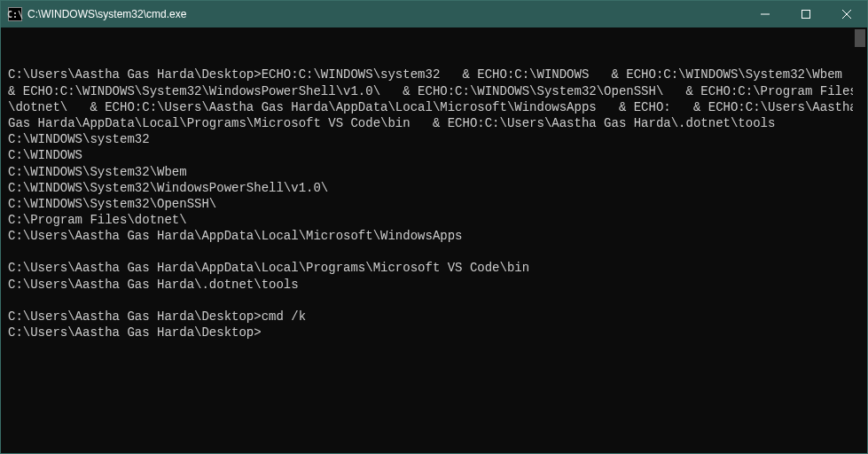  What do you see at coordinates (434, 285) in the screenshot?
I see `terminal-line: C:\Users\Aastha Gas Harda\.dotnet\tools` at bounding box center [434, 285].